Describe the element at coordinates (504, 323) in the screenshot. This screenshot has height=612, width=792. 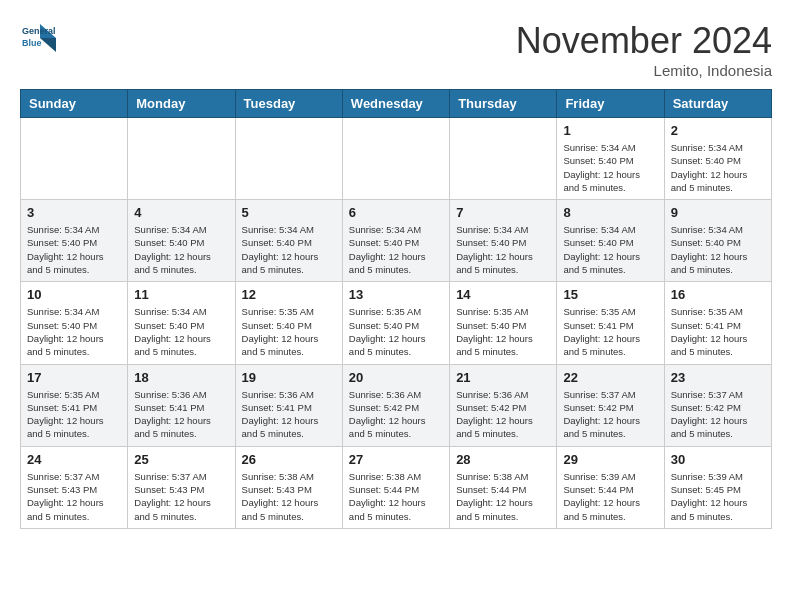
I see `table-row: 14Sunrise: 5:35 AM Sunset: 5:40 PM Dayli…` at that location.